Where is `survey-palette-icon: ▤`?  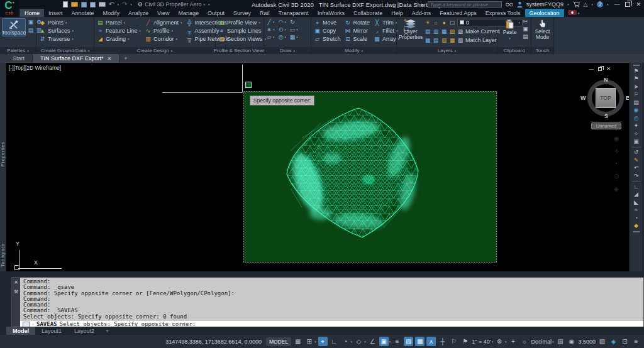 survey-palette-icon: ▤ is located at coordinates (31, 30).